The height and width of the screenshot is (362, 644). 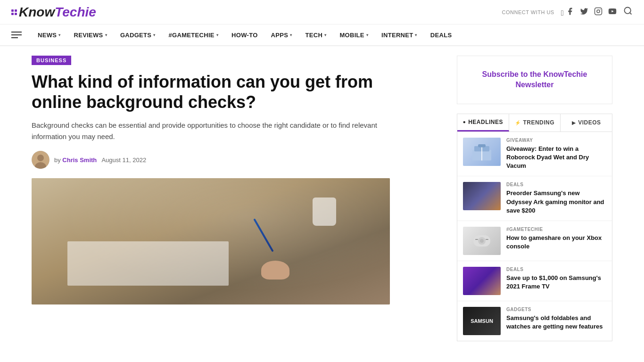 I want to click on author-name: Chris Smith, so click(x=79, y=160).